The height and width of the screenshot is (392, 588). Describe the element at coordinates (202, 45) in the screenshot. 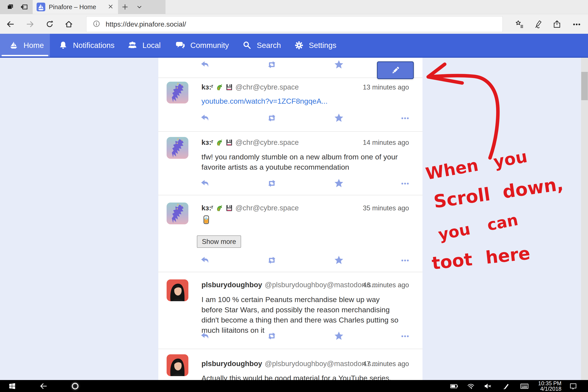

I see `nav-item-community: Community` at that location.